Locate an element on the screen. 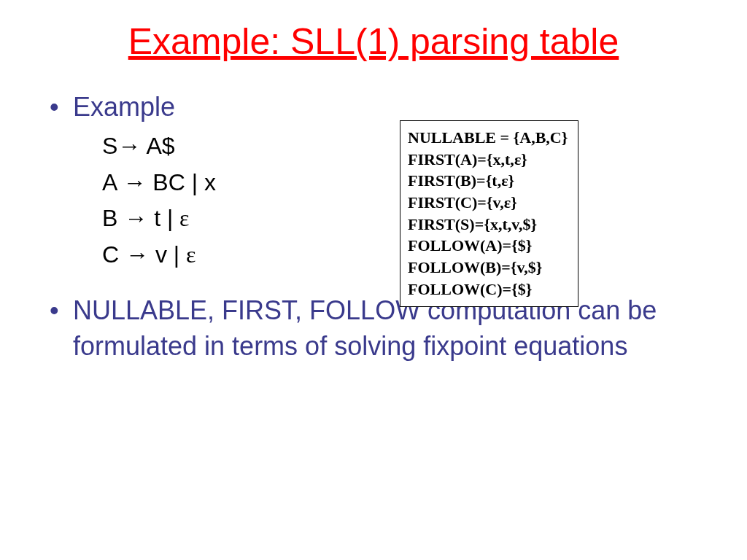 The image size is (747, 560). bullet-computation: NULLABLE, FIRST, FOLLOW computation can … is located at coordinates (384, 328).